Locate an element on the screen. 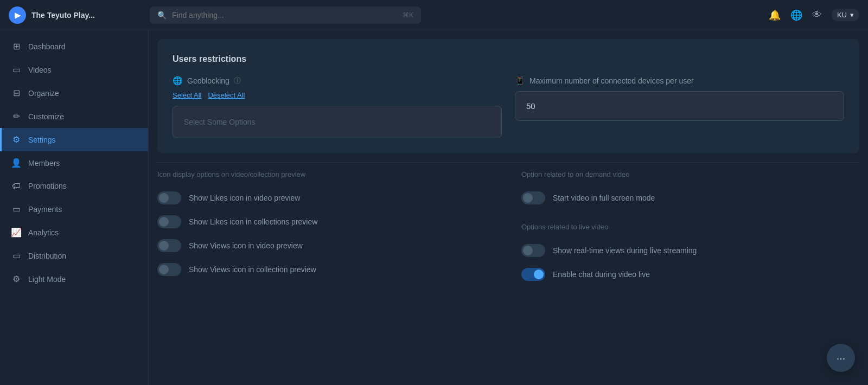 Image resolution: width=868 pixels, height=385 pixels. sidebar-item-promotions: 🏷 Promotions is located at coordinates (74, 186).